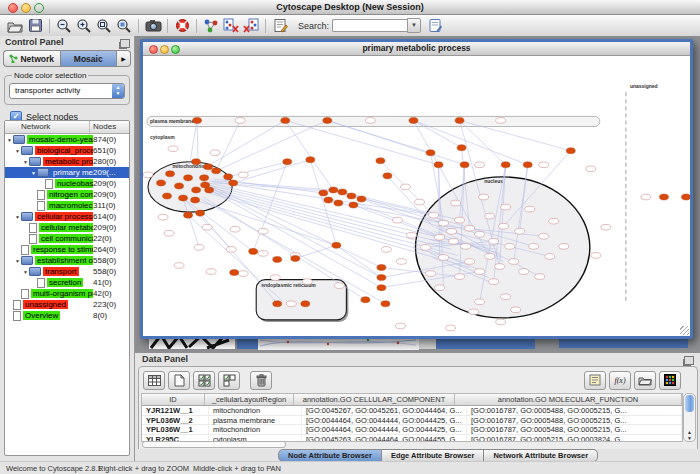 The image size is (700, 474). Describe the element at coordinates (690, 435) in the screenshot. I see `scrollbar-arrows: ▲▼` at that location.